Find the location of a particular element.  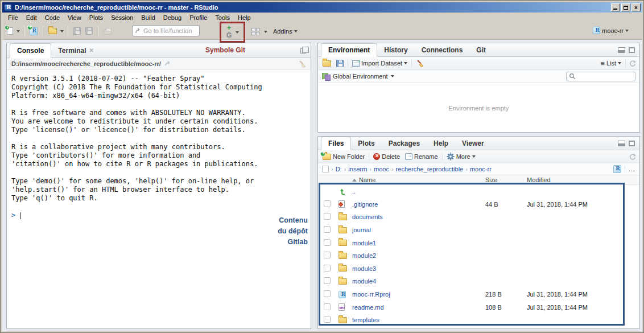

menu-edit: Edit is located at coordinates (32, 18).